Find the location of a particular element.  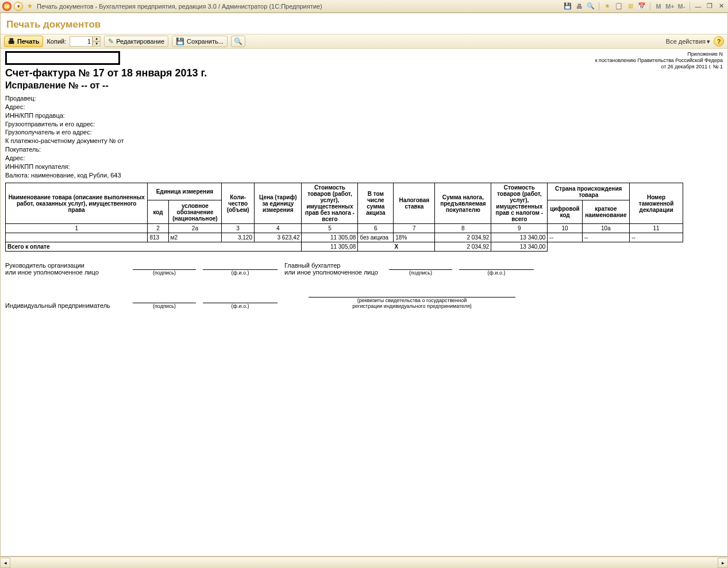

total-tax: 2 034,92 is located at coordinates (463, 247).